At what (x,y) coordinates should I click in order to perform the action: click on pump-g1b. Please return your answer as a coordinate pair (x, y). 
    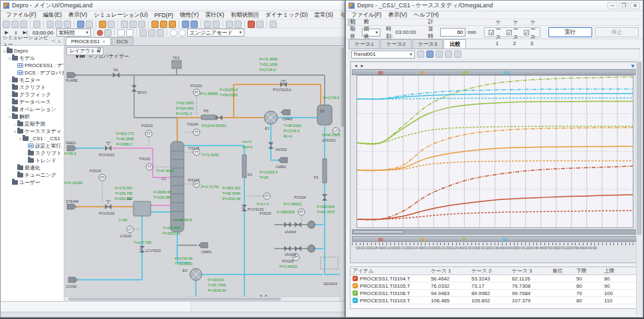
    Looking at the image, I should click on (312, 249).